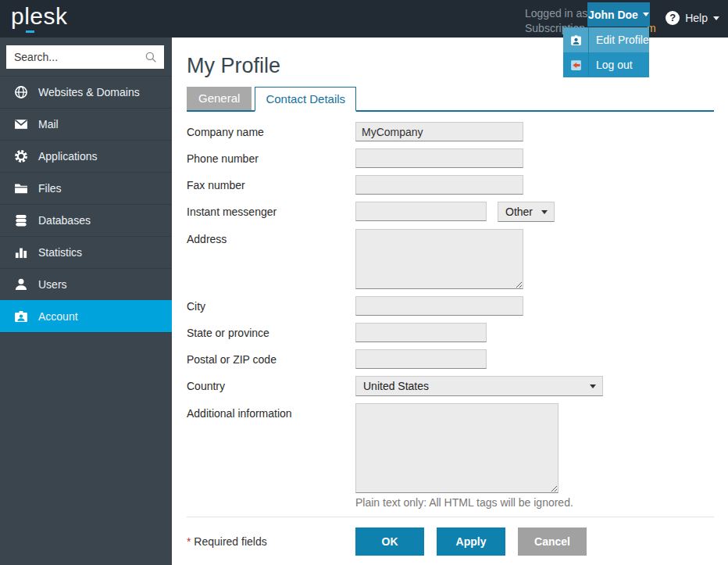  Describe the element at coordinates (439, 131) in the screenshot. I see `company-name-input` at that location.